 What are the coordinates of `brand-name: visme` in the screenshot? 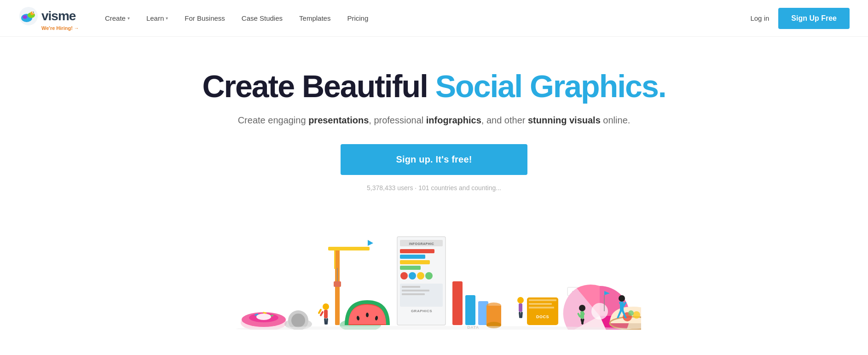 It's located at (58, 16).